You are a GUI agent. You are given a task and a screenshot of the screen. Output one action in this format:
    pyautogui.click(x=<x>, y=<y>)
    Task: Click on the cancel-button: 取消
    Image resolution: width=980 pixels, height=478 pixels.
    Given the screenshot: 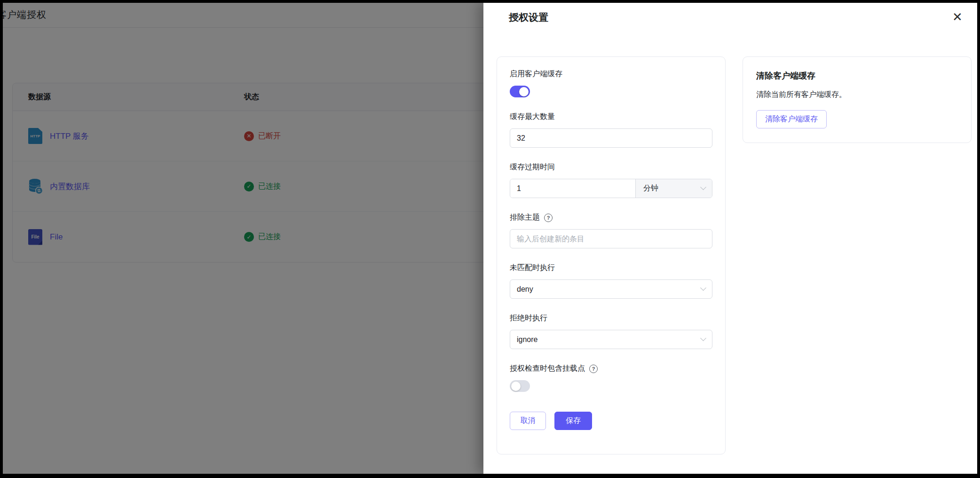 What is the action you would take?
    pyautogui.click(x=528, y=421)
    